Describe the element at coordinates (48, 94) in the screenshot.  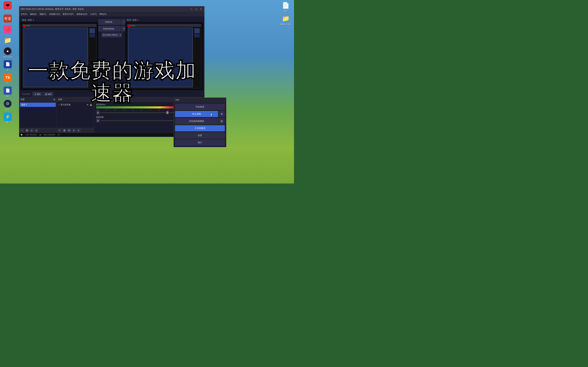
I see `filter-button: ▧ 滤镜` at that location.